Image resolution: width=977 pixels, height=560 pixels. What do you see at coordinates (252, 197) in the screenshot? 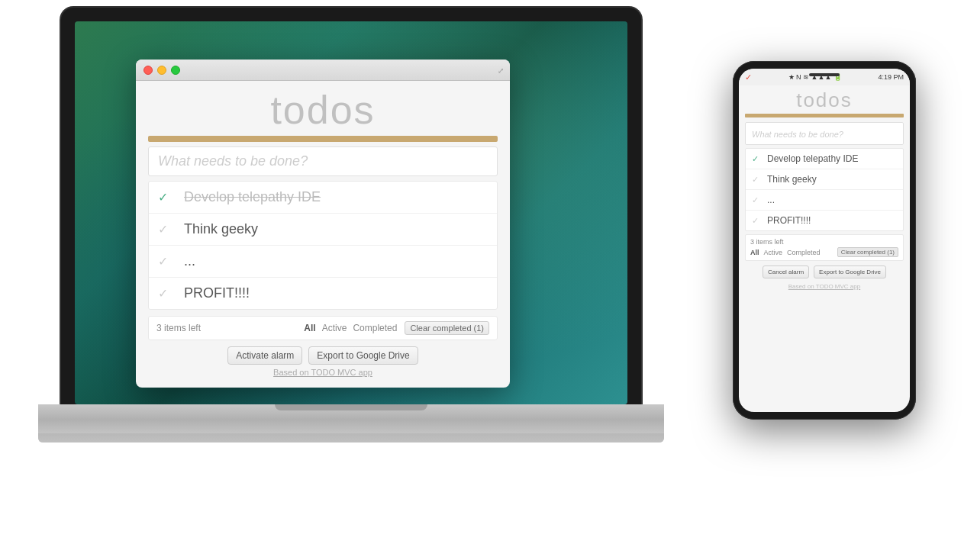
I see `todo-text-1: Develop telepathy IDE` at bounding box center [252, 197].